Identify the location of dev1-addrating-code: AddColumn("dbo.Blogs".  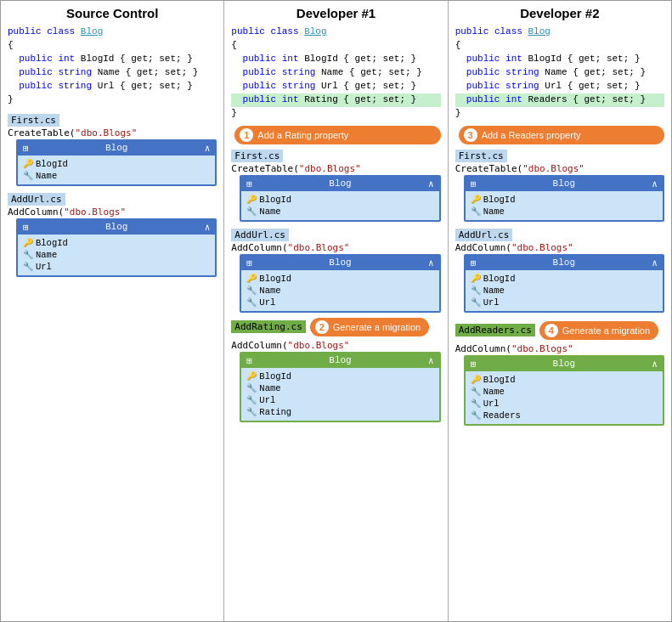
(336, 345).